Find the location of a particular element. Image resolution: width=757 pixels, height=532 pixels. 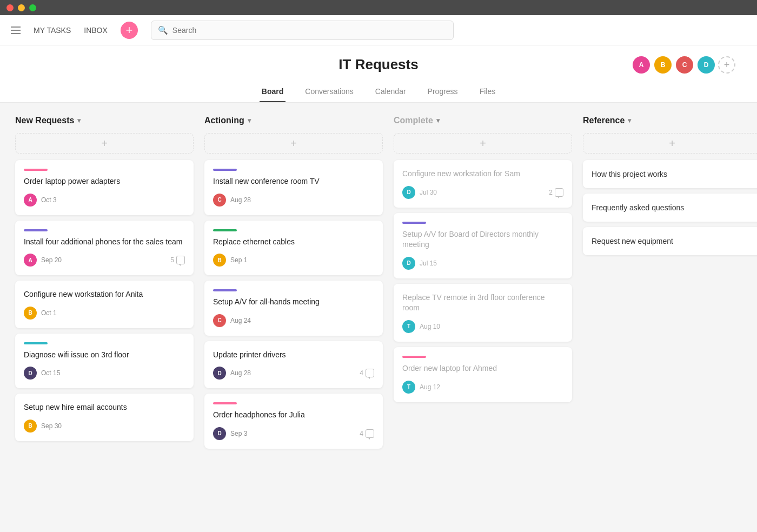

card-date: Oct 3 is located at coordinates (49, 200).